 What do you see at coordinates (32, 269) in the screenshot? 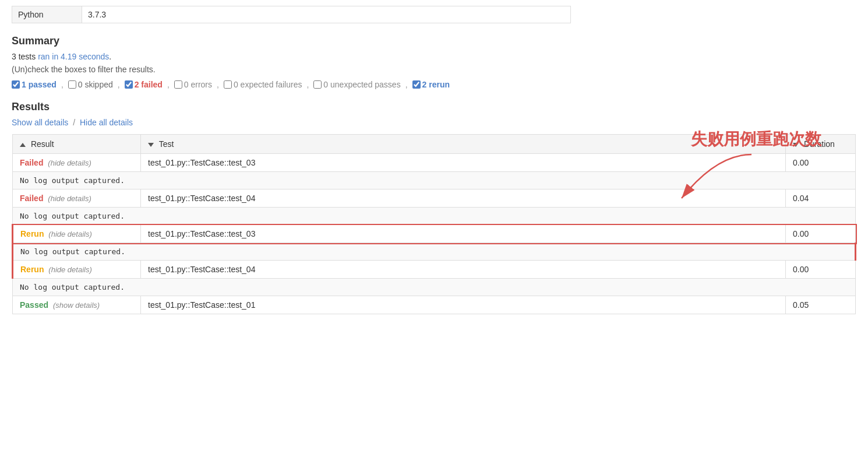
I see `status-rerun-label-2: Rerun` at bounding box center [32, 269].